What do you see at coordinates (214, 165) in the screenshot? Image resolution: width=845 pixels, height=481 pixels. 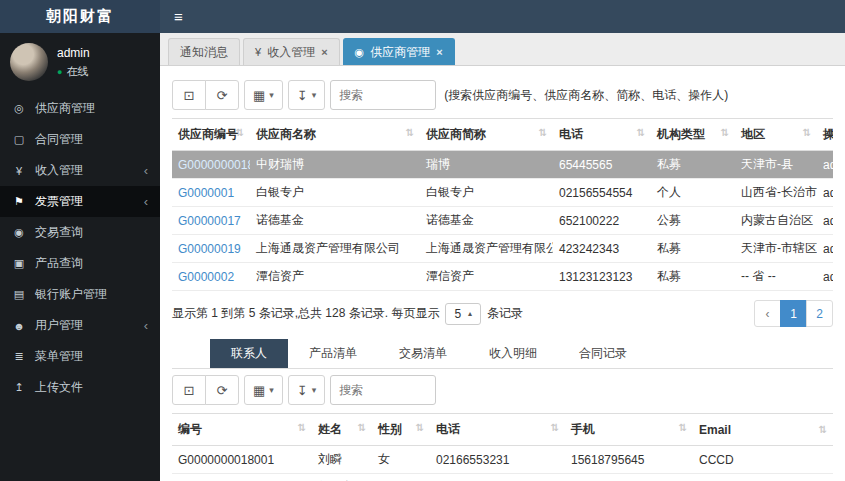 I see `supplier-id-link: G0000000018` at bounding box center [214, 165].